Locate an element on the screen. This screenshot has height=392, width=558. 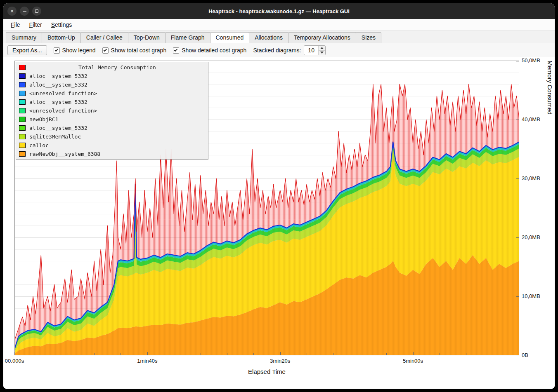
legend-item: newObjRC1 is located at coordinates (112, 120).